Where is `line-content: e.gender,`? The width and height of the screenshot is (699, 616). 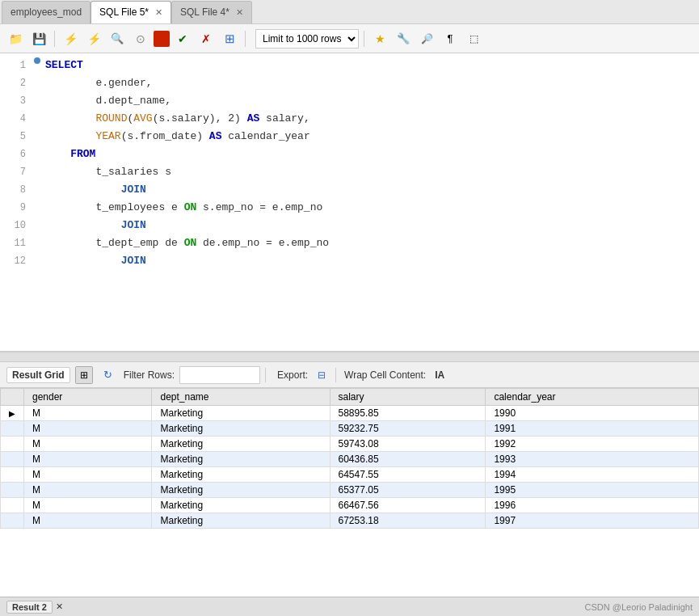 line-content: e.gender, is located at coordinates (370, 83).